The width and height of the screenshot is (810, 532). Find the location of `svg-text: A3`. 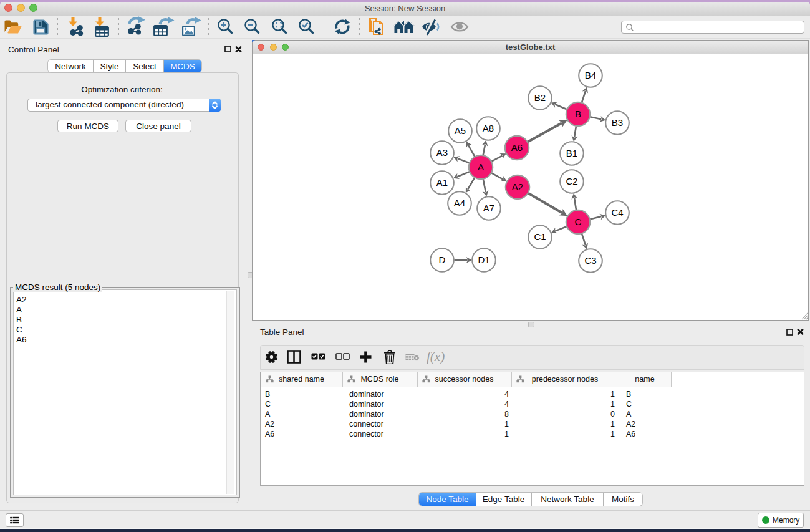

svg-text: A3 is located at coordinates (442, 152).